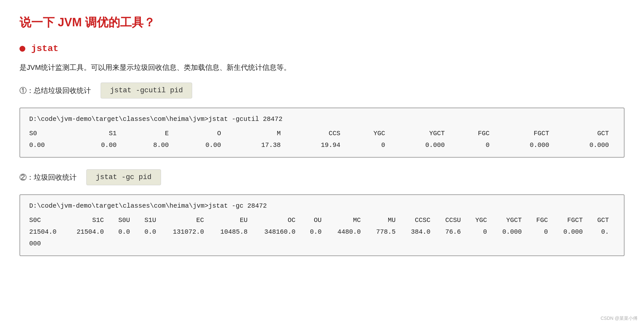 This screenshot has height=325, width=644. Describe the element at coordinates (146, 90) in the screenshot. I see `section1-command-badge: jstat -gcutil pid` at that location.